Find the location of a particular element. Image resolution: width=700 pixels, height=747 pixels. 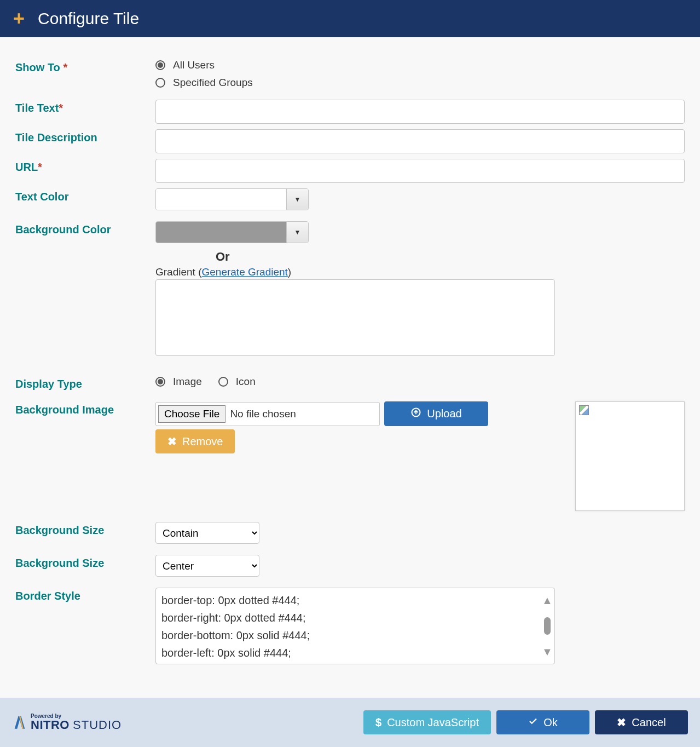

check-icon is located at coordinates (533, 723).